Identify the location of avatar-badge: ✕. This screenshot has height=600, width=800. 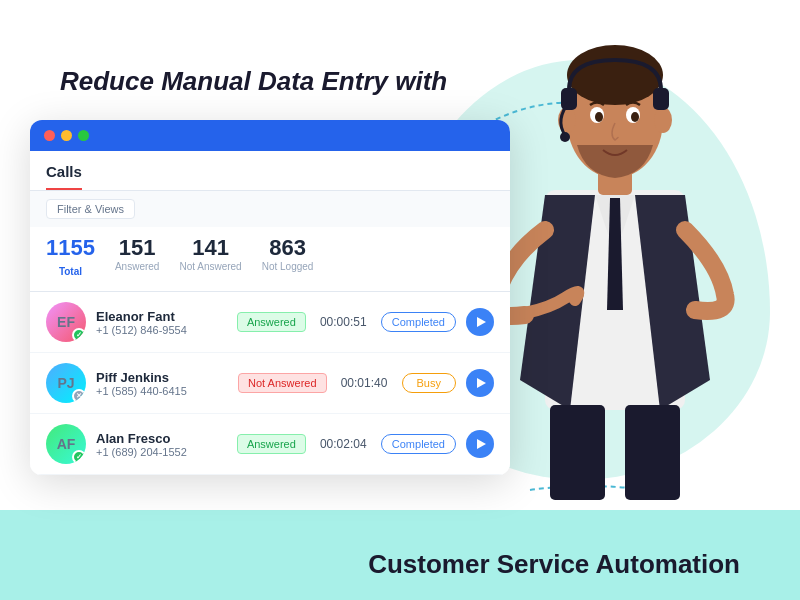
(79, 396).